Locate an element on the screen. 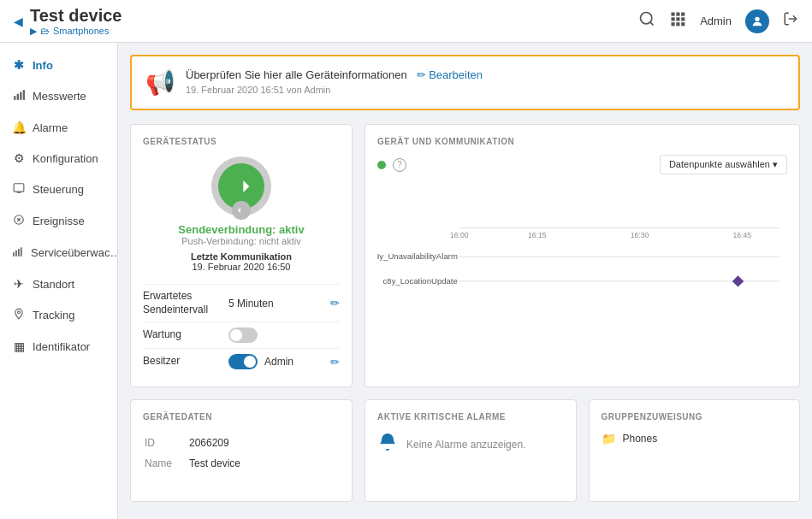  geraetedaten-card: GERÄTEDATEN ID 2066209 Name Test device is located at coordinates (241, 451).